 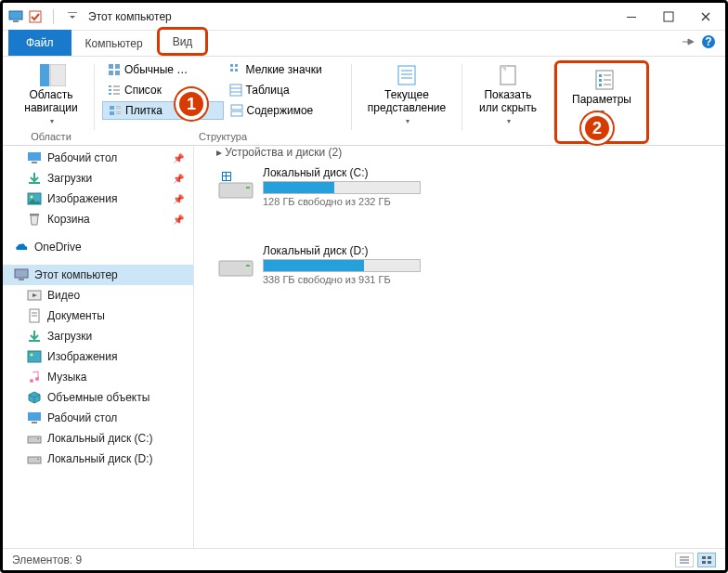 I want to click on close-button, so click(x=706, y=17).